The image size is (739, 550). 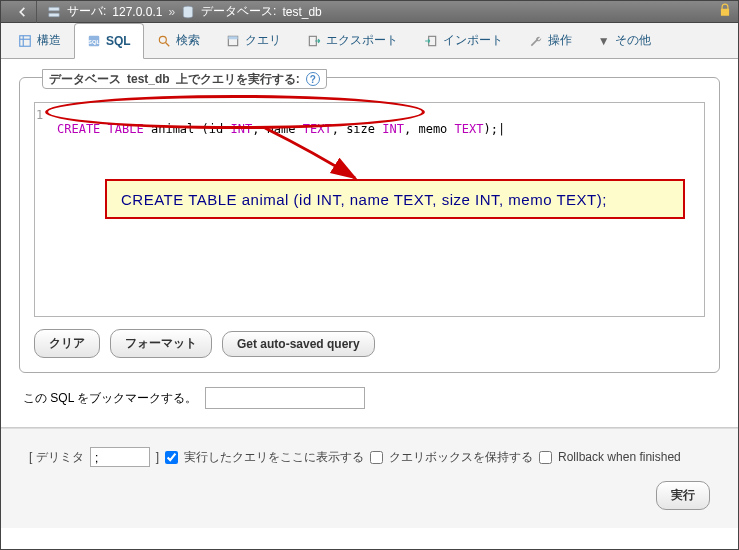 I want to click on server-icon, so click(x=54, y=12).